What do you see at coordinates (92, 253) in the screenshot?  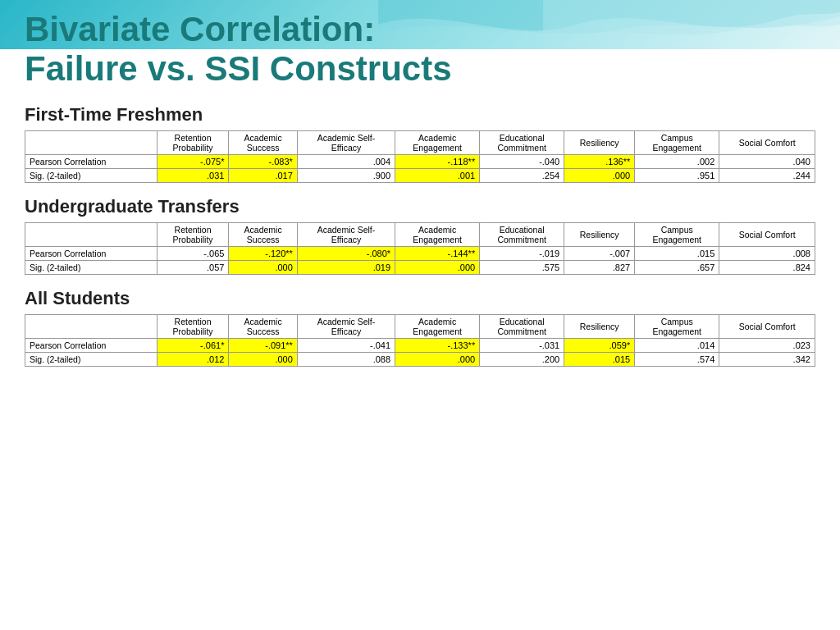 I see `row-label-1-0: Pearson Correlation` at bounding box center [92, 253].